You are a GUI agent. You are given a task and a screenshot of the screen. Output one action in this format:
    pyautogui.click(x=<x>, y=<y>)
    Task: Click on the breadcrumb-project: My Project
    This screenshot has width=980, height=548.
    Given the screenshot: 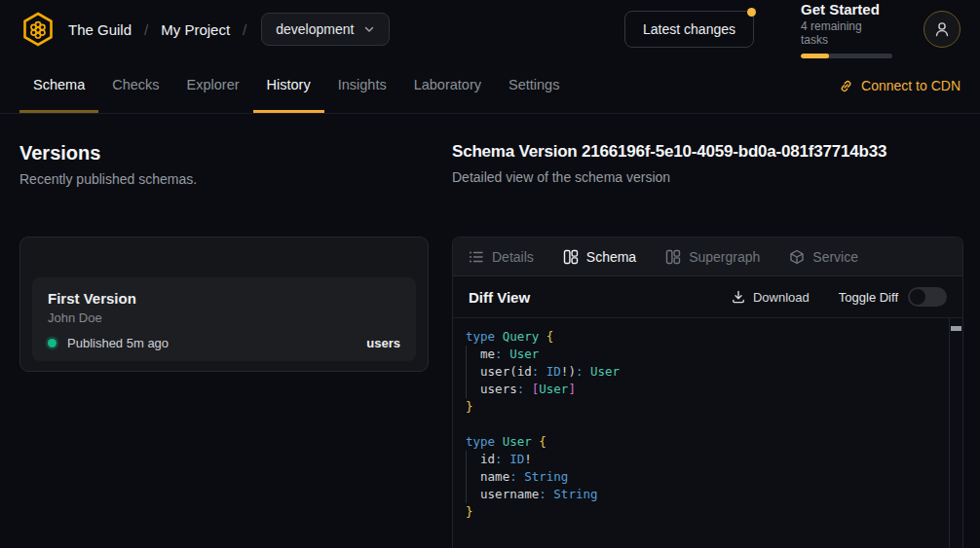 What is the action you would take?
    pyautogui.click(x=195, y=29)
    